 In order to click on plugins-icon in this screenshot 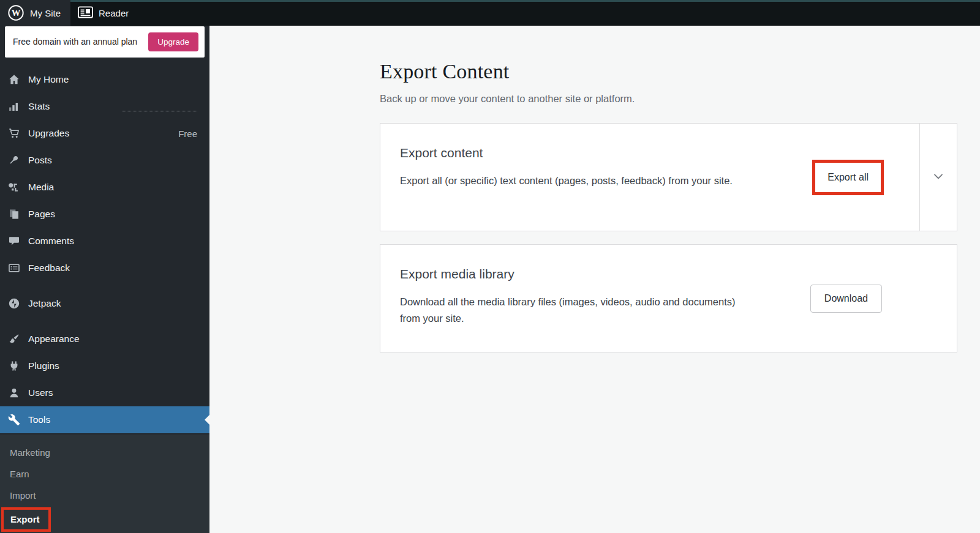, I will do `click(14, 366)`.